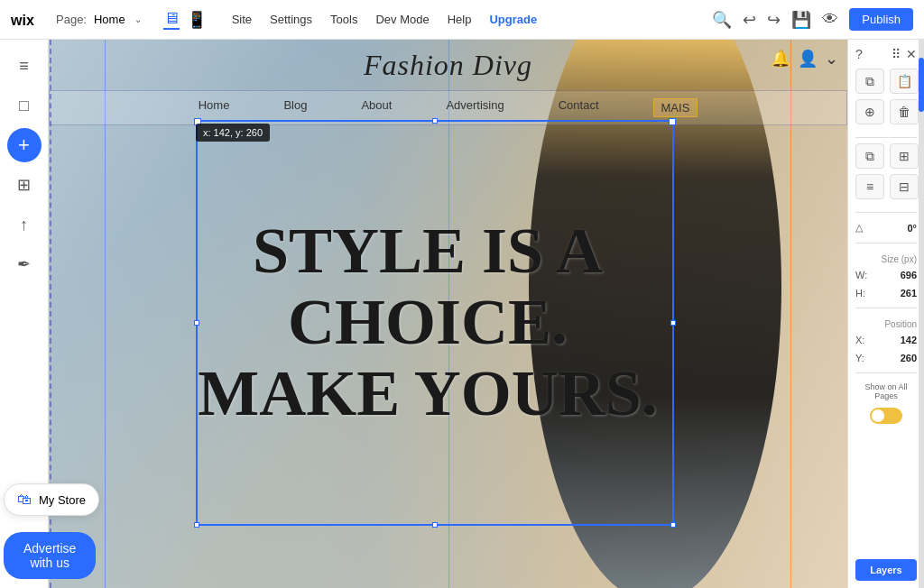  What do you see at coordinates (805, 59) in the screenshot?
I see `canvas-top-right-icons: 🔔 👤 ⌄` at bounding box center [805, 59].